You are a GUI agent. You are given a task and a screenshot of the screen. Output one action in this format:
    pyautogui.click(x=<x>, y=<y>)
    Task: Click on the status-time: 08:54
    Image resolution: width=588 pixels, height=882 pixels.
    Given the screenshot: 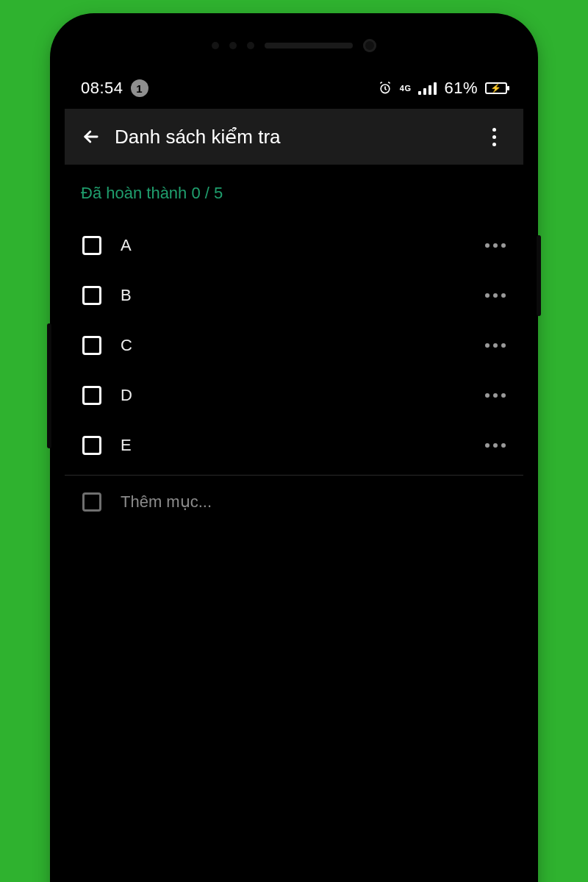 What is the action you would take?
    pyautogui.click(x=102, y=88)
    